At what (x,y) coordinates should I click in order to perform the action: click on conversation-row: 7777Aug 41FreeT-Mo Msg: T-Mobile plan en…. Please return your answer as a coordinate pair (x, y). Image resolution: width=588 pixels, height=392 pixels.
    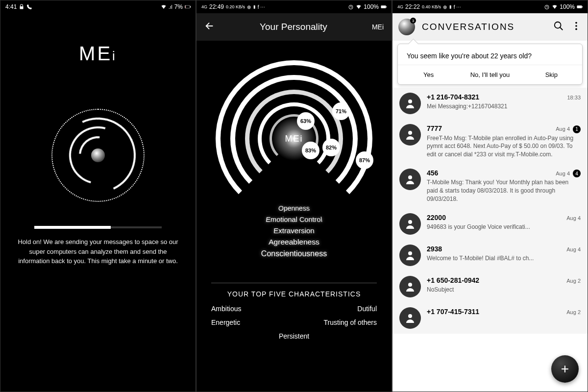
    Looking at the image, I should click on (490, 141).